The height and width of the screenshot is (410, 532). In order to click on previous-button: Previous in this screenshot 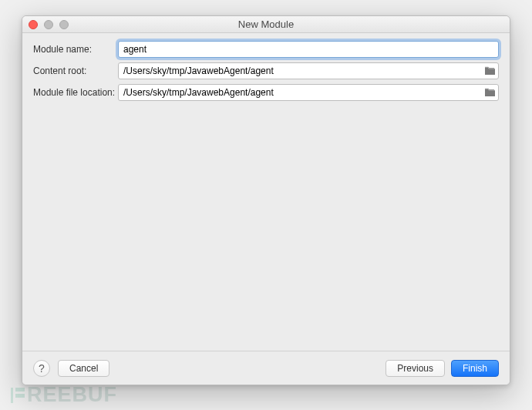, I will do `click(415, 368)`.